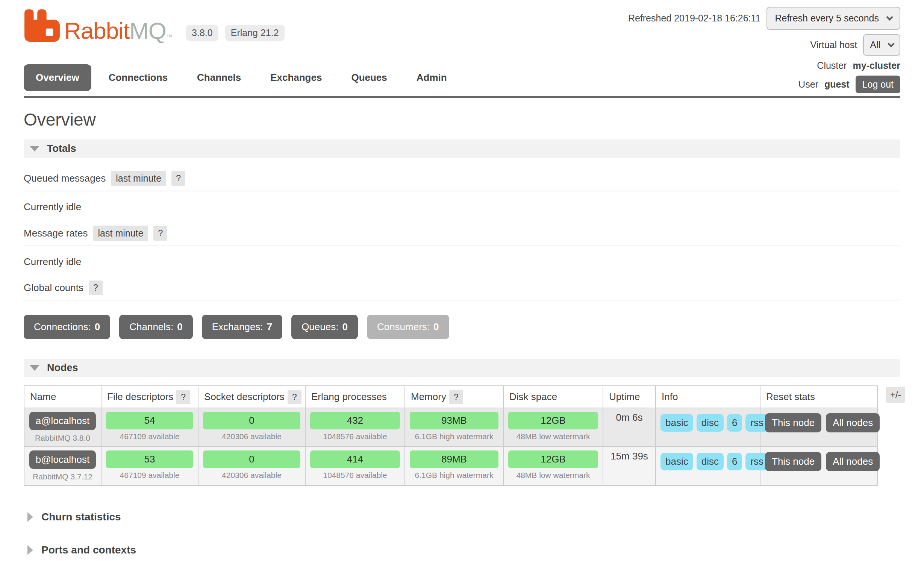  Describe the element at coordinates (62, 459) in the screenshot. I see `node-b-name-badge: b@localhost` at that location.